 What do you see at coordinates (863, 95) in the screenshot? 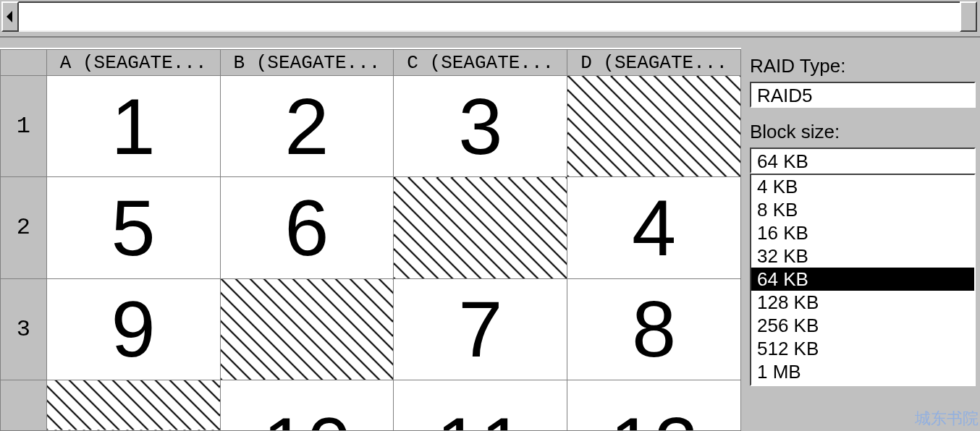
I see `raid-type-select: RAID5` at bounding box center [863, 95].